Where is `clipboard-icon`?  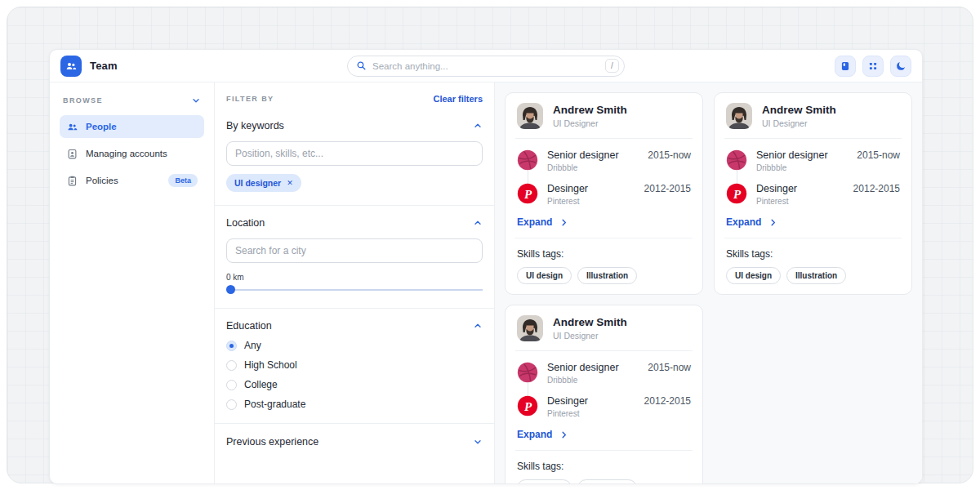
clipboard-icon is located at coordinates (72, 181).